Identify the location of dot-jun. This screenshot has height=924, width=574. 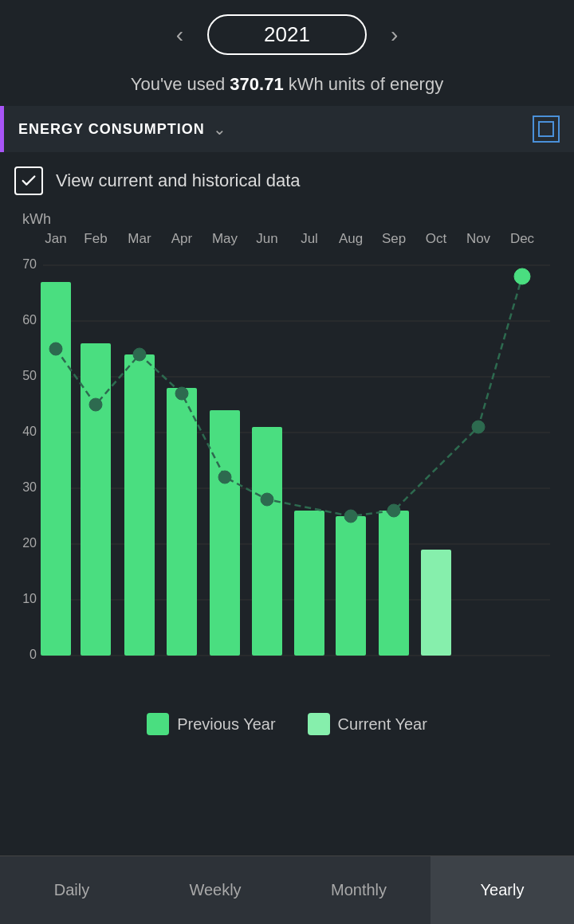
(267, 499).